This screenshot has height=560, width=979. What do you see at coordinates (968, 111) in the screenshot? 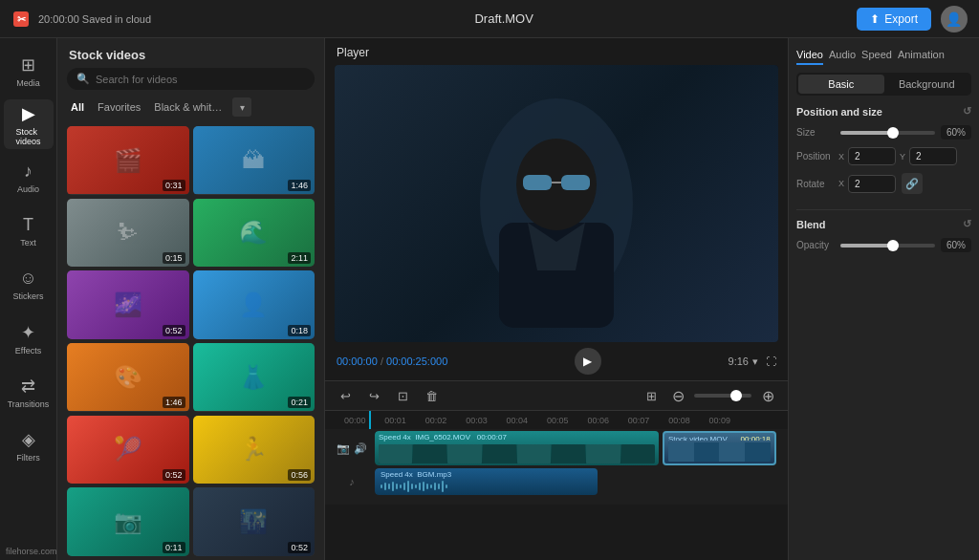
I see `reset-position-icon: ↺` at bounding box center [968, 111].